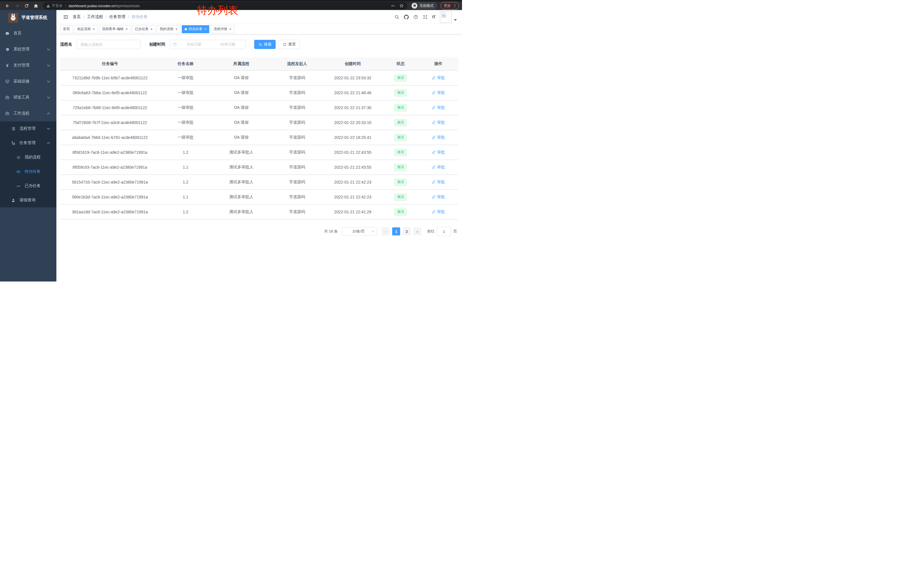 This screenshot has width=924, height=563. What do you see at coordinates (228, 44) in the screenshot?
I see `end-date-placeholder: 结束日期` at bounding box center [228, 44].